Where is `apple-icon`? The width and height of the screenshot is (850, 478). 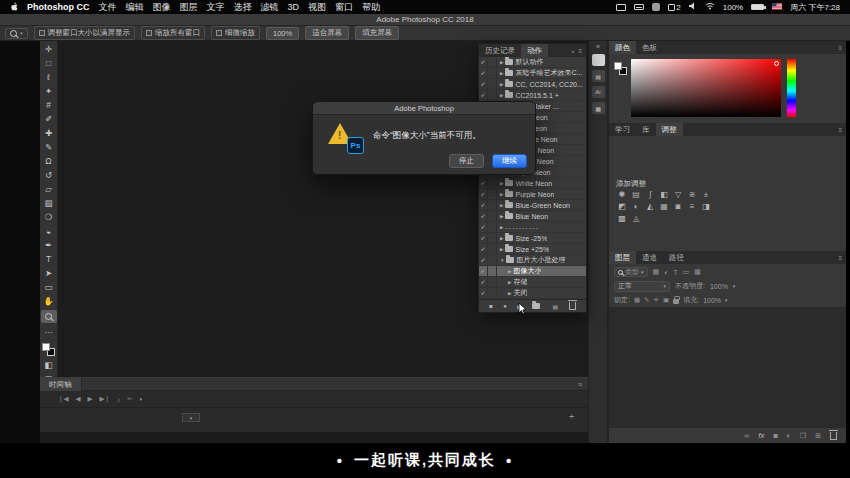
apple-icon is located at coordinates (14, 8).